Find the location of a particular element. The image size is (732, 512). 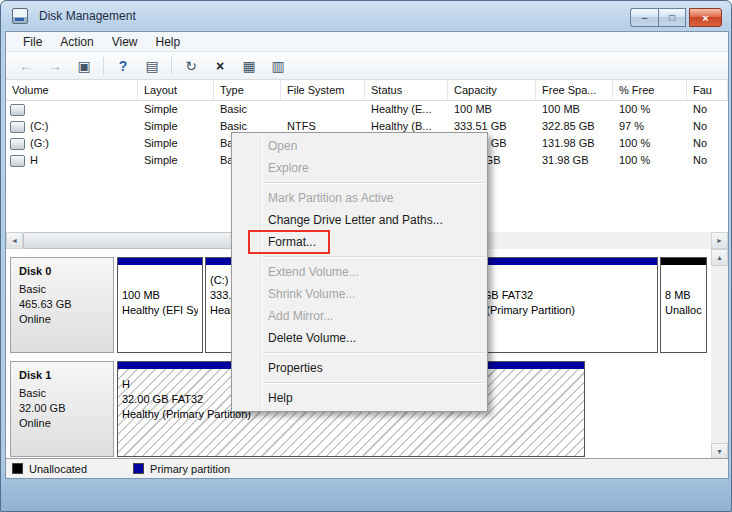

unallocated-color-swatch is located at coordinates (18, 468).